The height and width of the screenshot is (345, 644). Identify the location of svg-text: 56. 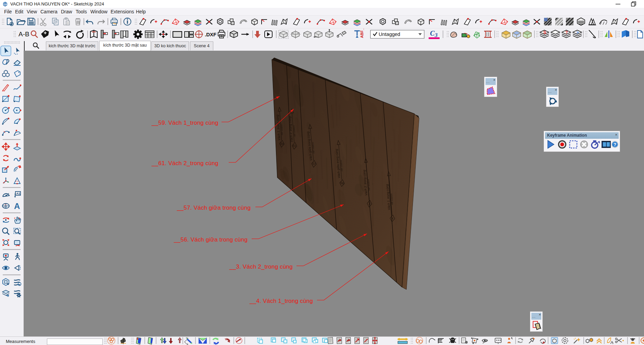
(342, 183).